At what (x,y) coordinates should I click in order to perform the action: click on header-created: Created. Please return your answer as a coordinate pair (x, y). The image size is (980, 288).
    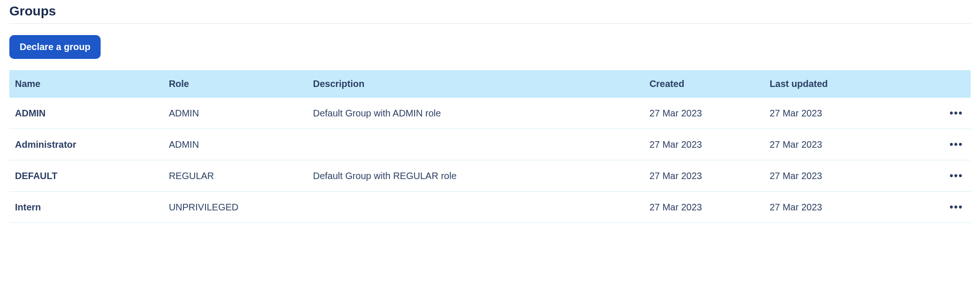
    Looking at the image, I should click on (704, 84).